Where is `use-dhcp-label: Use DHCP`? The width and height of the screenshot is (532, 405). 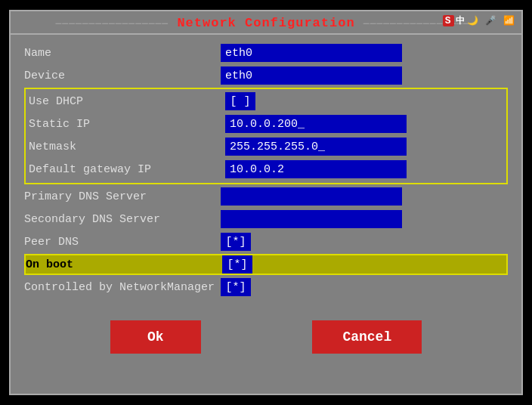 use-dhcp-label: Use DHCP is located at coordinates (127, 101).